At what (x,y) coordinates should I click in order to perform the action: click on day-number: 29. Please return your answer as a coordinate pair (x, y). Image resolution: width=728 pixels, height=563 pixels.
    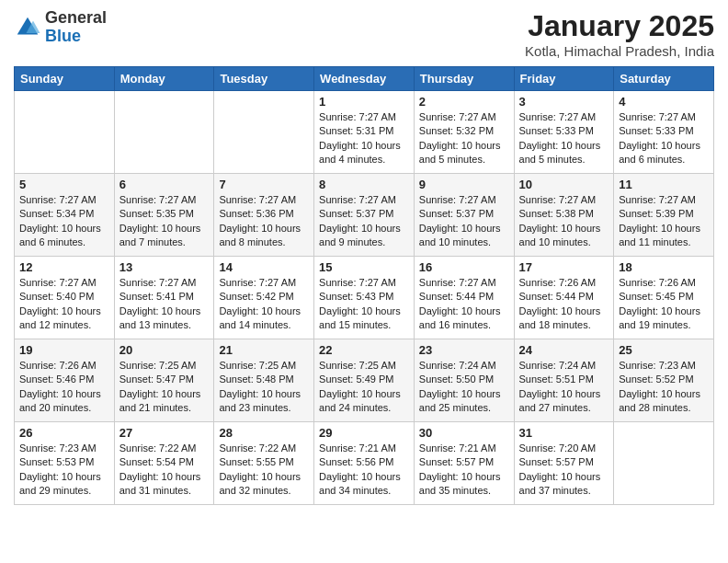
    Looking at the image, I should click on (364, 432).